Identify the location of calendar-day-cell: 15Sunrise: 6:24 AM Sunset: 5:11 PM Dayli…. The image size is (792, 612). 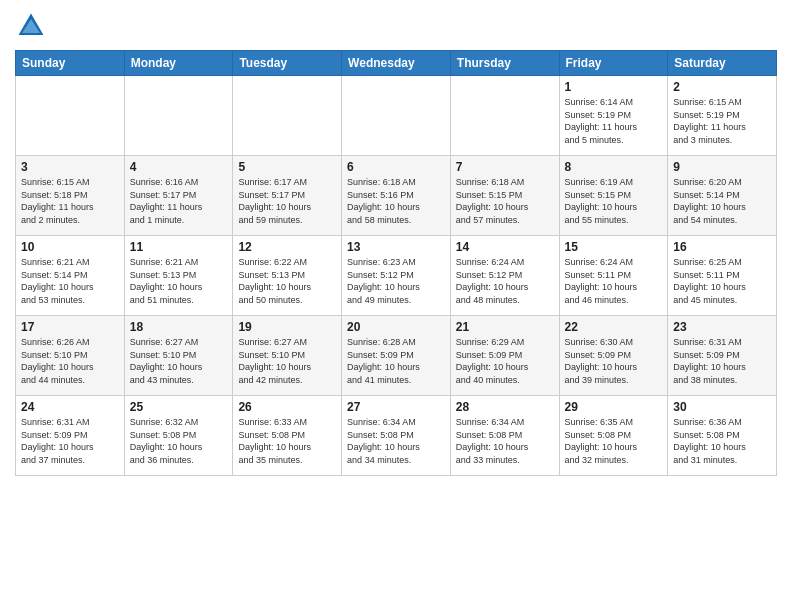
(614, 276).